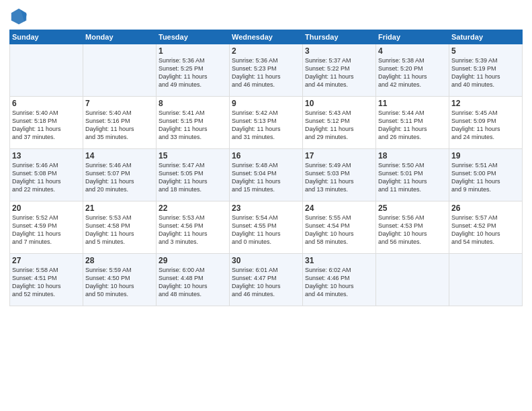 The height and width of the screenshot is (411, 532). What do you see at coordinates (339, 261) in the screenshot?
I see `day-number: 31` at bounding box center [339, 261].